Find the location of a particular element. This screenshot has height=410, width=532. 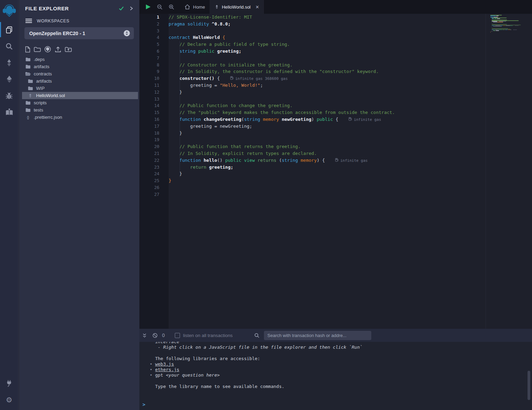

code-line-20: // Public function that returns the gree… is located at coordinates (350, 147).